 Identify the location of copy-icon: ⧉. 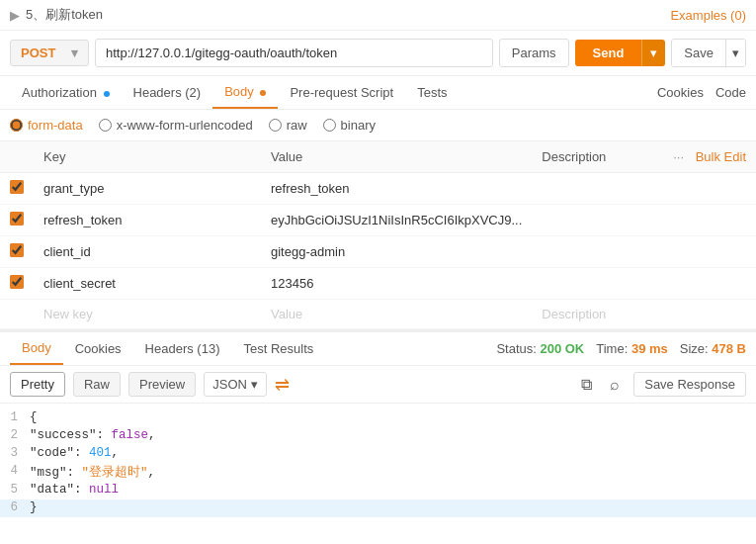
(587, 385).